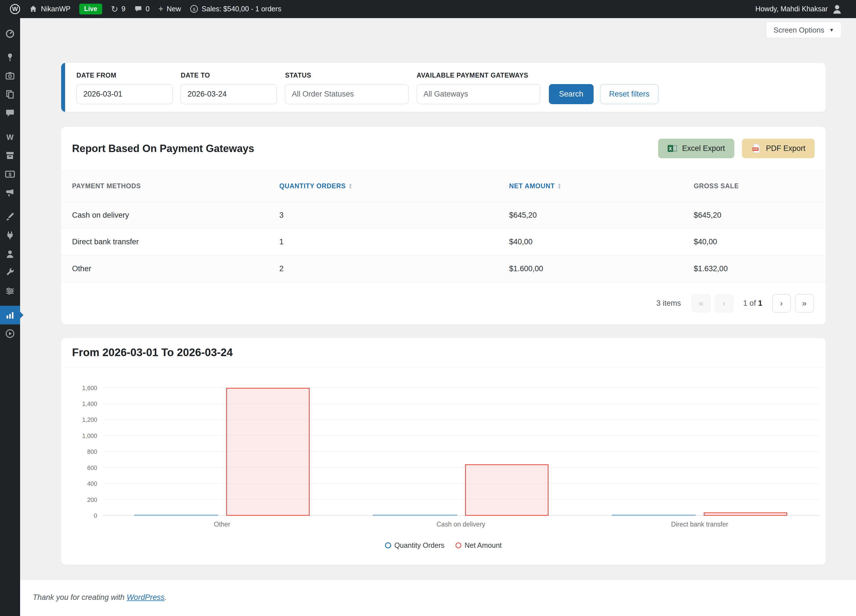  What do you see at coordinates (10, 137) in the screenshot?
I see `woocommerce-icon: W` at bounding box center [10, 137].